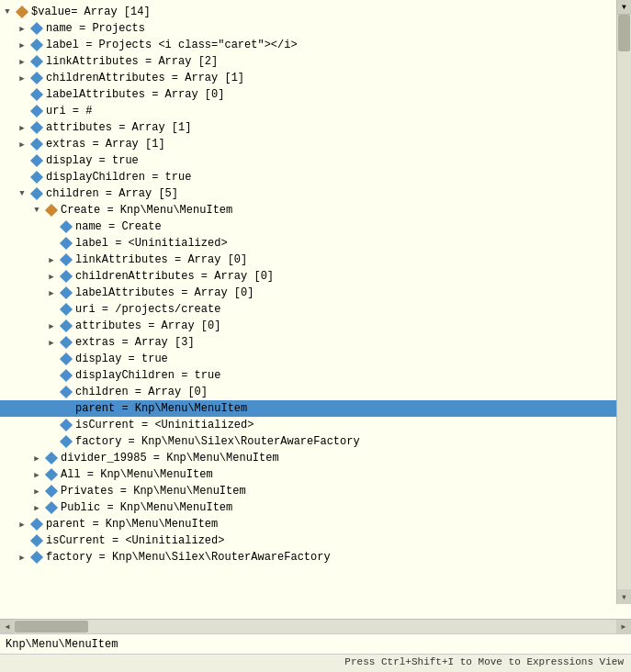 This screenshot has width=631, height=672. Describe the element at coordinates (170, 458) in the screenshot. I see `row-text: divider_19985 = Knp\Menu\MenuItem` at that location.